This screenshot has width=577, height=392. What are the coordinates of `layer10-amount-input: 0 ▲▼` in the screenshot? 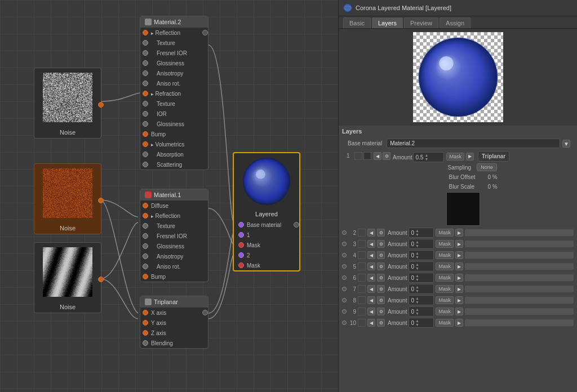 It's located at (421, 323).